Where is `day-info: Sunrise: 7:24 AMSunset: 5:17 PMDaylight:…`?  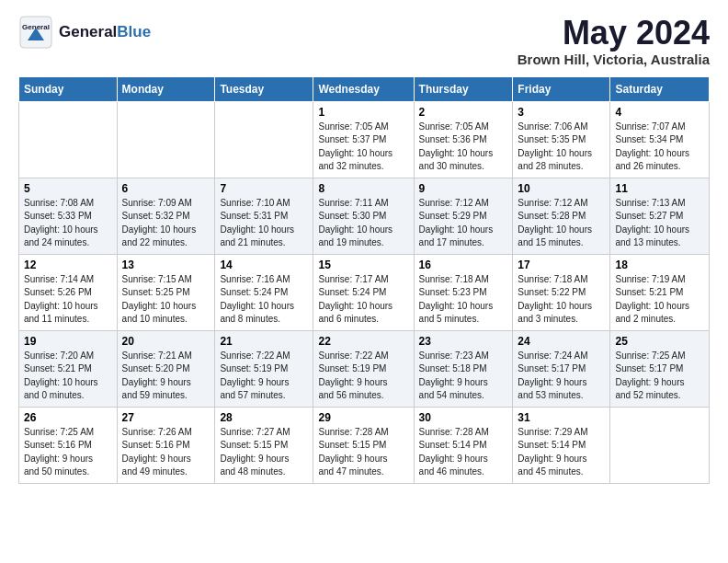 day-info: Sunrise: 7:24 AMSunset: 5:17 PMDaylight:… is located at coordinates (561, 376).